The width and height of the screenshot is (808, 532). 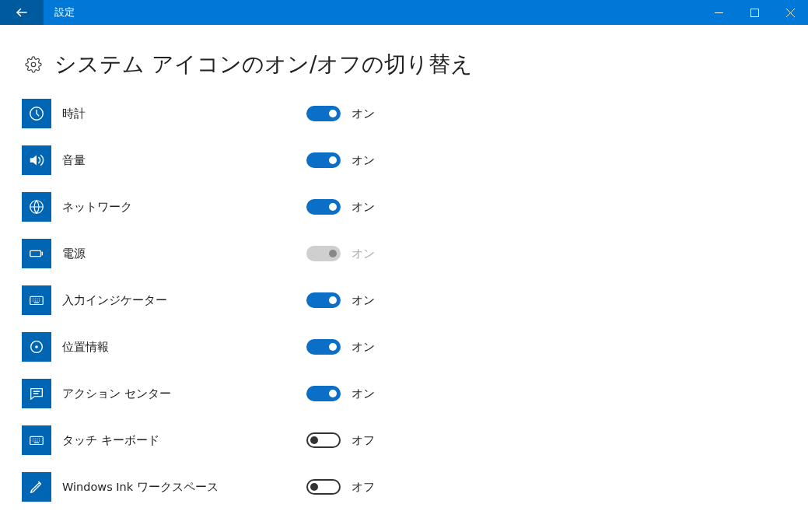 What do you see at coordinates (401, 440) in the screenshot?
I see `setting-row-touch-keyboard: タッチ キーボードオフ` at bounding box center [401, 440].